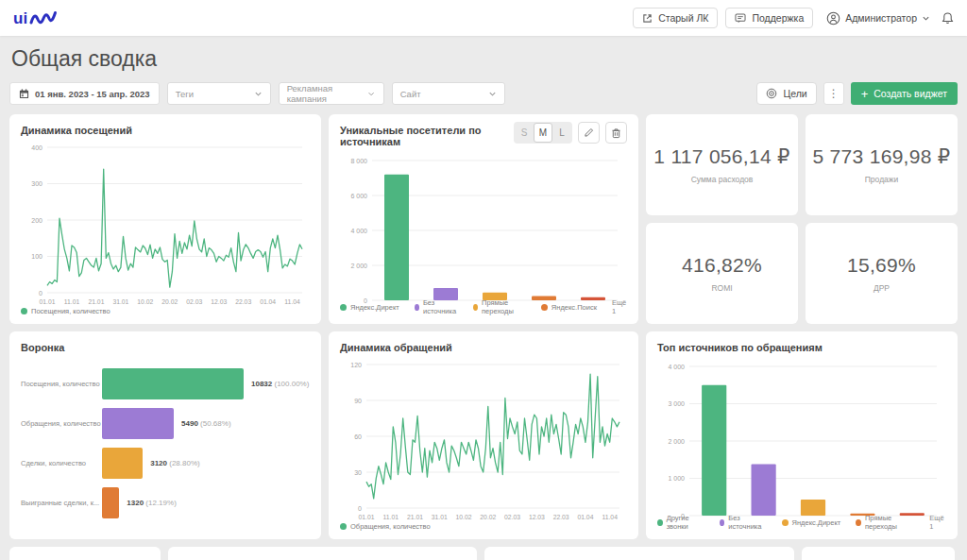  What do you see at coordinates (676, 404) in the screenshot?
I see `svg-text: 3 000` at bounding box center [676, 404].